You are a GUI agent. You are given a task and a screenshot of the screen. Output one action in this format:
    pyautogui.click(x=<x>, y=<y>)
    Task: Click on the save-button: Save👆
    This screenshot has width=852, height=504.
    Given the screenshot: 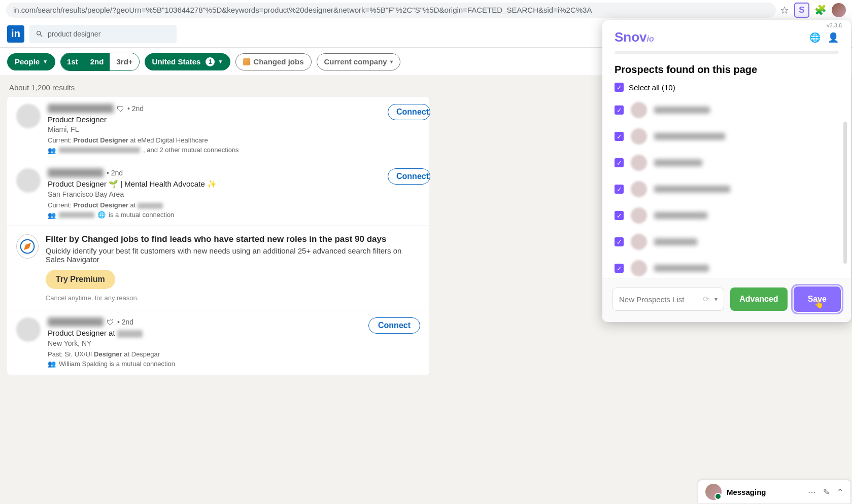 What is the action you would take?
    pyautogui.click(x=817, y=299)
    